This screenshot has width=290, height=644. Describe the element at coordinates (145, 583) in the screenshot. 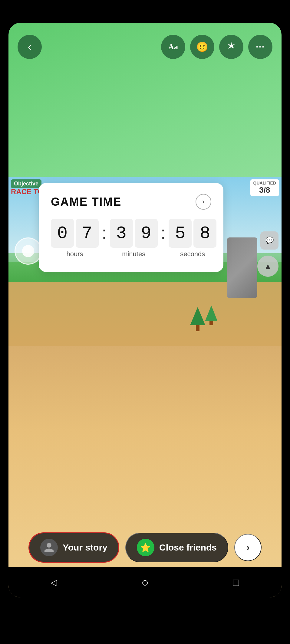

I see `android-home-icon: ○` at that location.